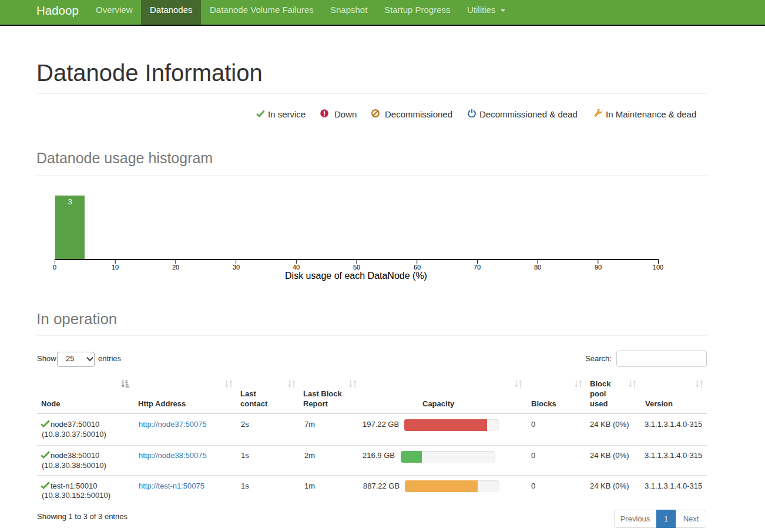 The width and height of the screenshot is (765, 532). What do you see at coordinates (357, 267) in the screenshot?
I see `svg-text: 50` at bounding box center [357, 267].